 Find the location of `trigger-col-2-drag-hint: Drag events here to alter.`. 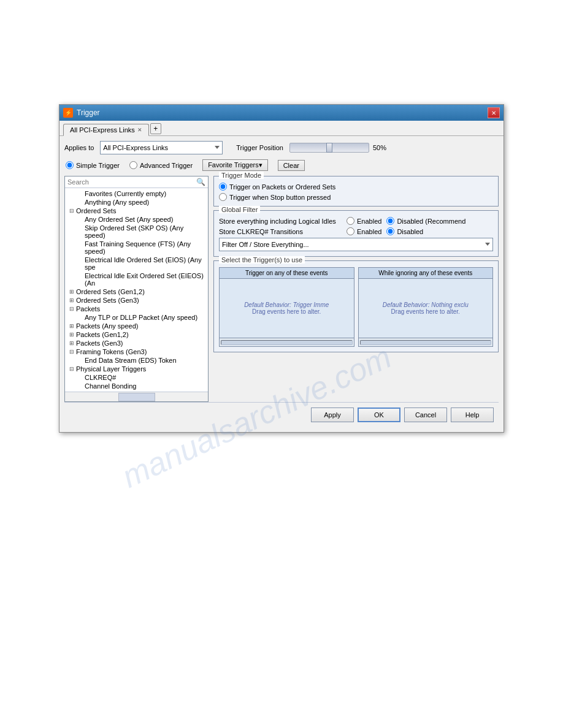

trigger-col-2-drag-hint: Drag events here to alter. is located at coordinates (426, 311).